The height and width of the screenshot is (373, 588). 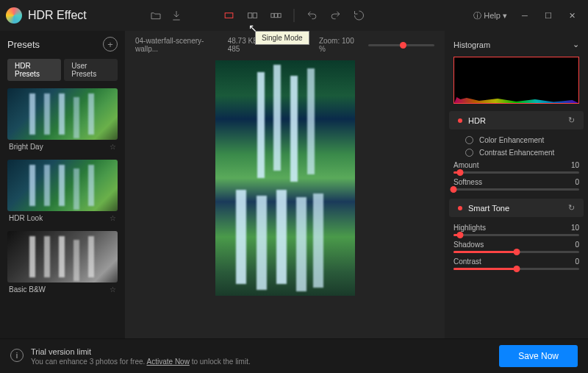 What do you see at coordinates (489, 208) in the screenshot?
I see `smart-tone-title: Smart Tone` at bounding box center [489, 208].